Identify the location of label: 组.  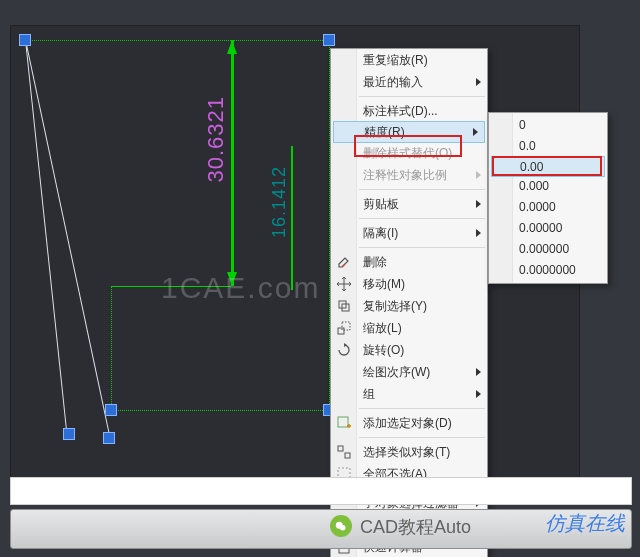
(416, 394).